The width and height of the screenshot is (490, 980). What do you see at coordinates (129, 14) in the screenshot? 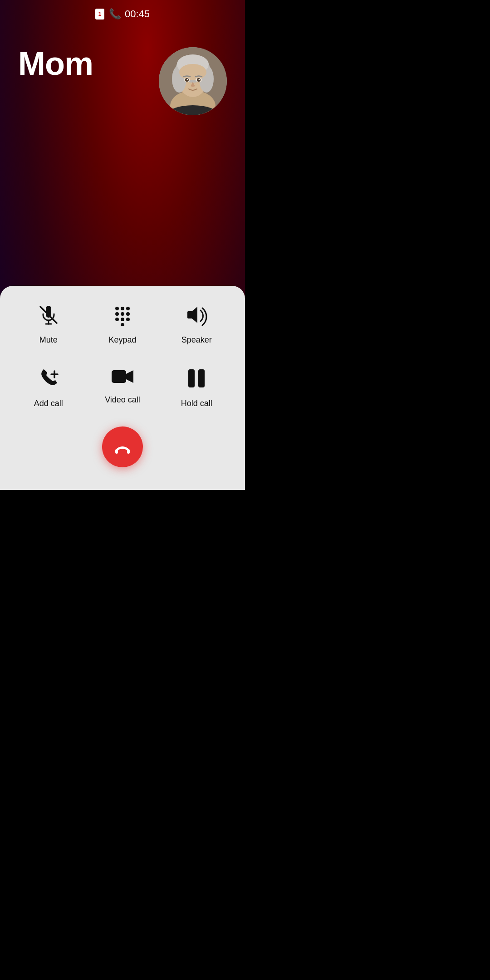
I see `call-status: 📞 00:45` at bounding box center [129, 14].